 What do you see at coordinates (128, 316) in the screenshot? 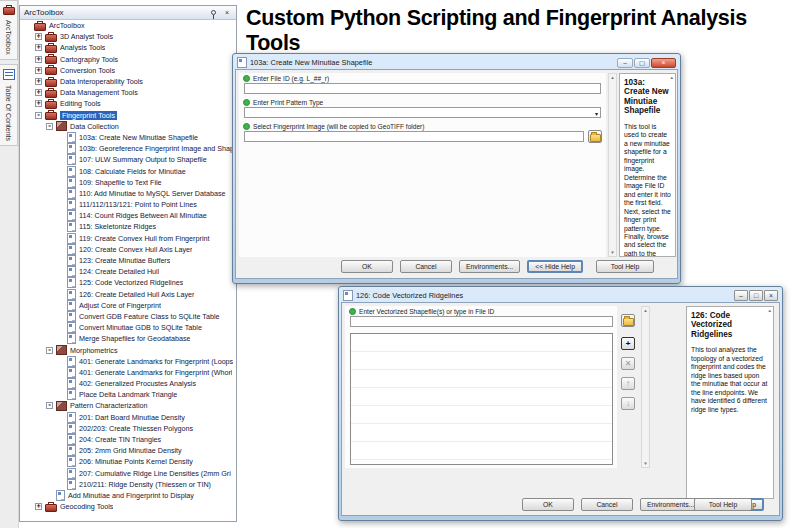
I see `tree-item: Convert GDB Feature Class to SQLite Tabl…` at bounding box center [128, 316].